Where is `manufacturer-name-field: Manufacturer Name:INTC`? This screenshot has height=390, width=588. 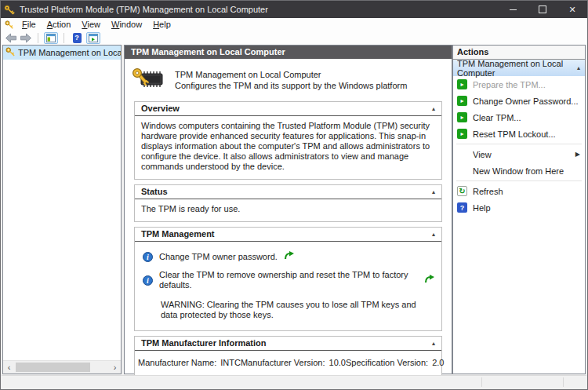 manufacturer-name-field: Manufacturer Name:INTC is located at coordinates (190, 363).